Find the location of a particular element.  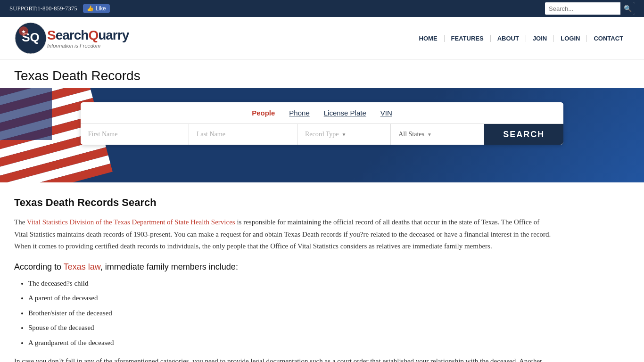

page-title: Texas Death Records is located at coordinates (322, 76).